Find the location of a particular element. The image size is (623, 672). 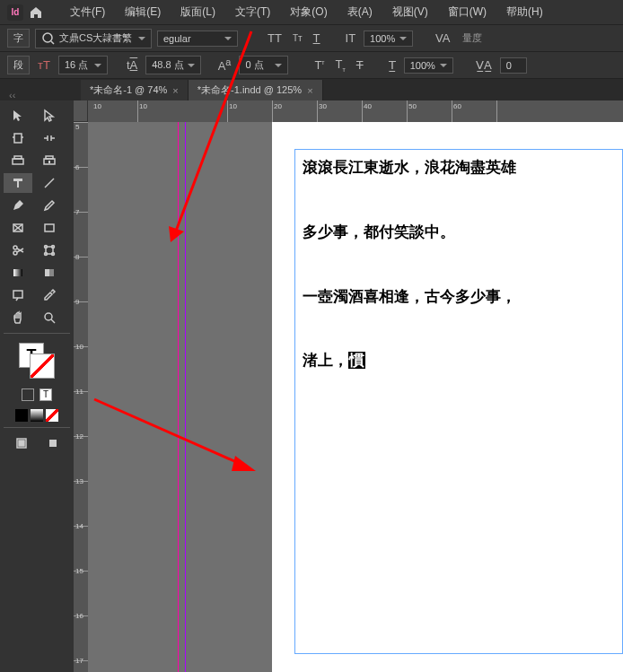

menu-edit: 编辑(E) is located at coordinates (143, 13).